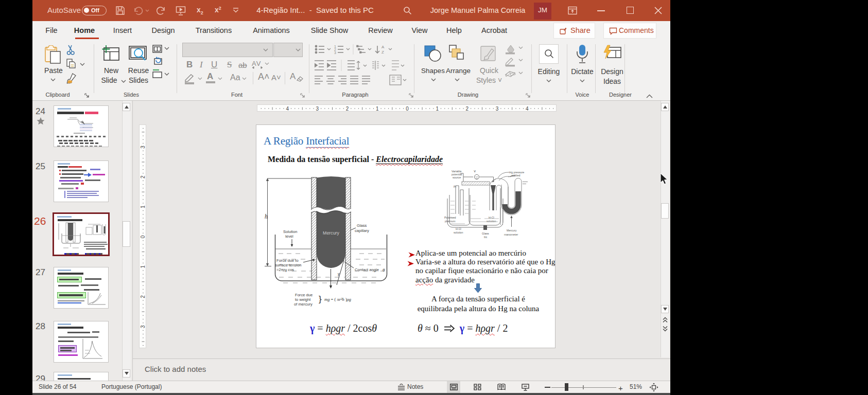  What do you see at coordinates (303, 304) in the screenshot?
I see `svg-text: of mercury` at bounding box center [303, 304].